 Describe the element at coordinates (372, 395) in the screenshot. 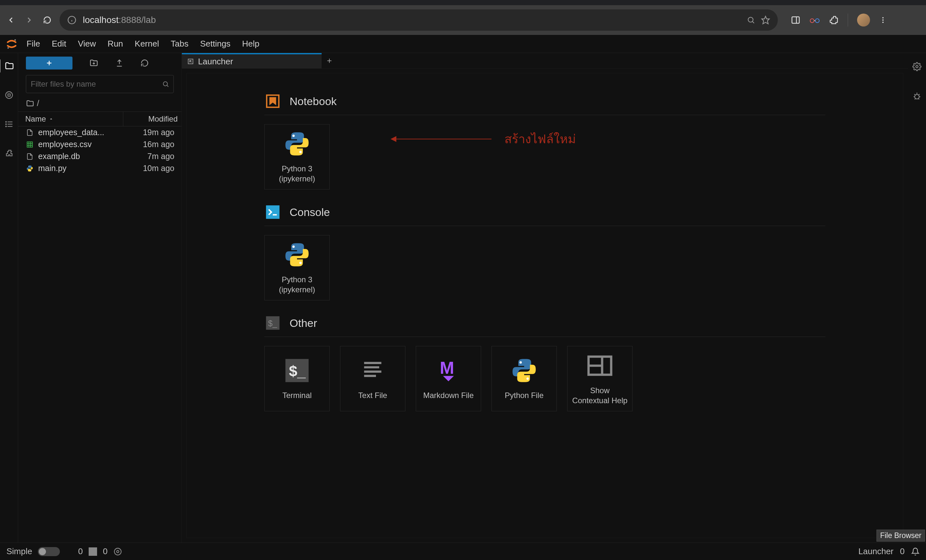

I see `card-label: Text File` at that location.